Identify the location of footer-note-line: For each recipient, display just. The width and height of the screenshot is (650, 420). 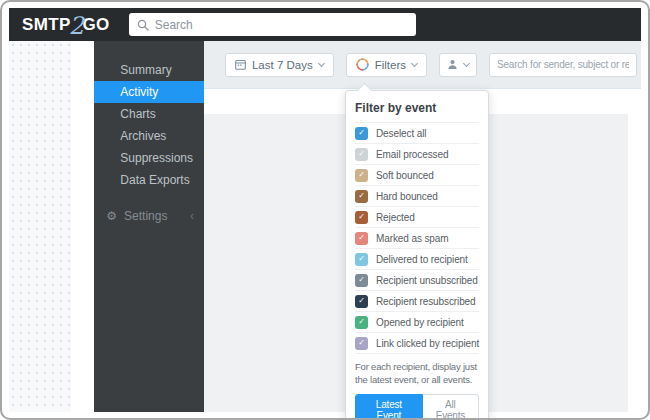
(417, 366).